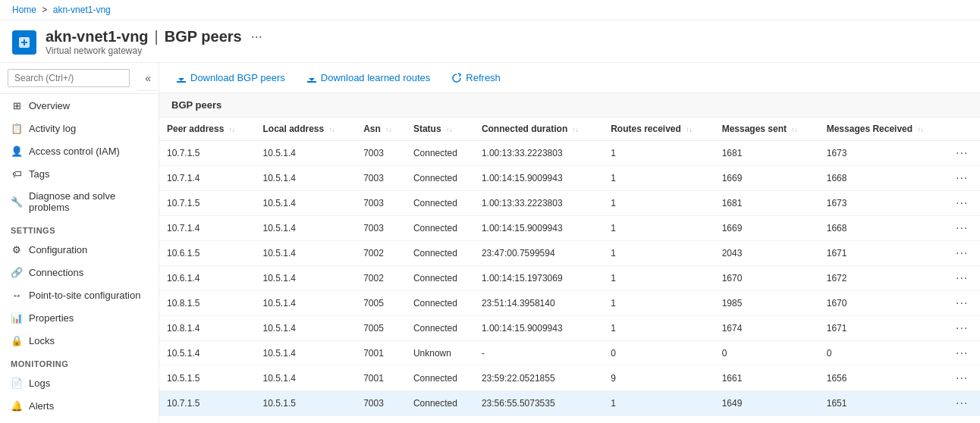 The height and width of the screenshot is (423, 980). Describe the element at coordinates (884, 153) in the screenshot. I see `cell-received: 1673` at that location.